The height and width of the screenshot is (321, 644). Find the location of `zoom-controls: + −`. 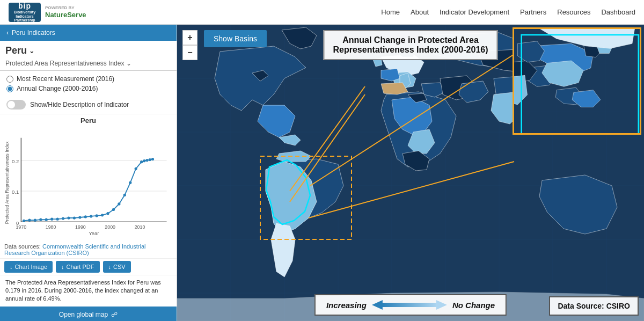

zoom-controls: + − is located at coordinates (190, 45).